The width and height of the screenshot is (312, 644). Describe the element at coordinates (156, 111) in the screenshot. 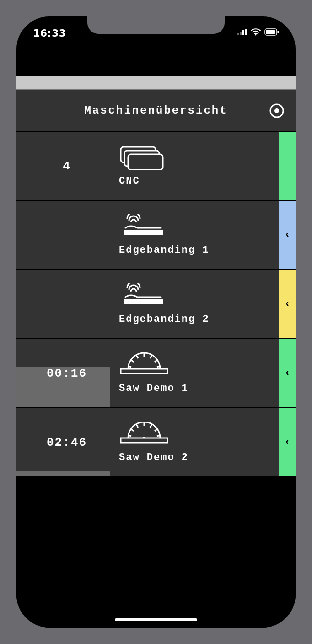

I see `page-header: Maschinenübersicht` at that location.